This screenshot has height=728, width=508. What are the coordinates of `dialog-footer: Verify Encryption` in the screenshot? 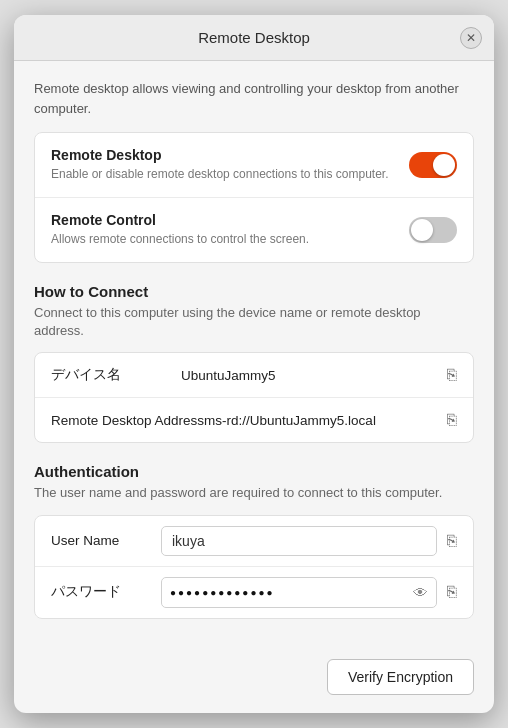 It's located at (254, 686).